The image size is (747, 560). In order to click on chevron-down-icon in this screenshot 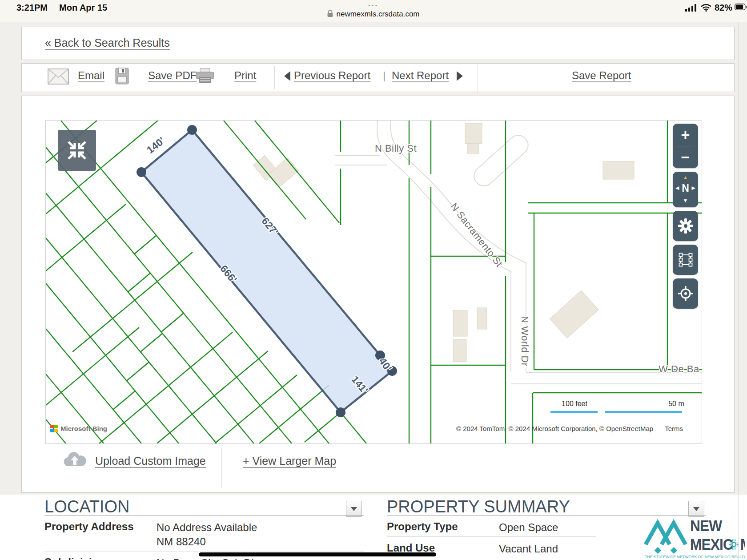, I will do `click(354, 509)`.